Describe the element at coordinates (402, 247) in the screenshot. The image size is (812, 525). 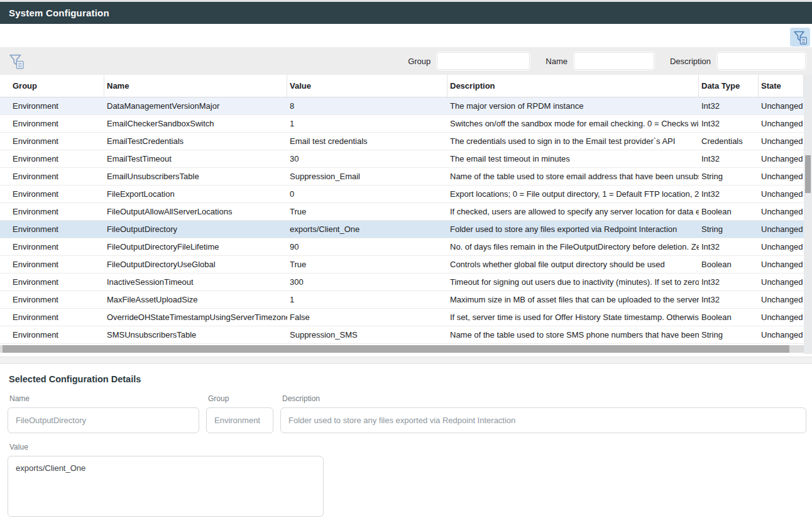
I see `table-row: EnvironmentFileOutputDirectoryFileLifeti…` at that location.